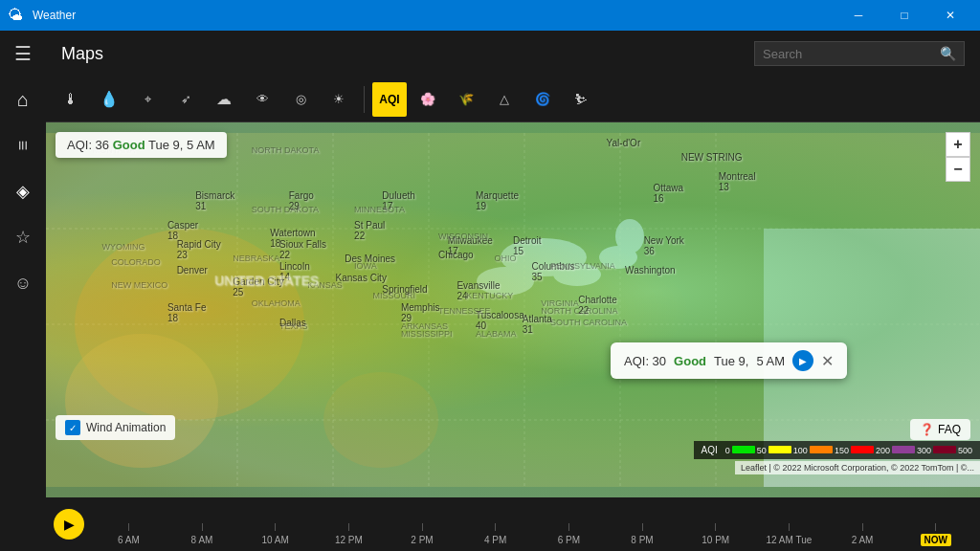 This screenshot has width=980, height=551. I want to click on region-newmexico: NEW MEXICO, so click(140, 285).